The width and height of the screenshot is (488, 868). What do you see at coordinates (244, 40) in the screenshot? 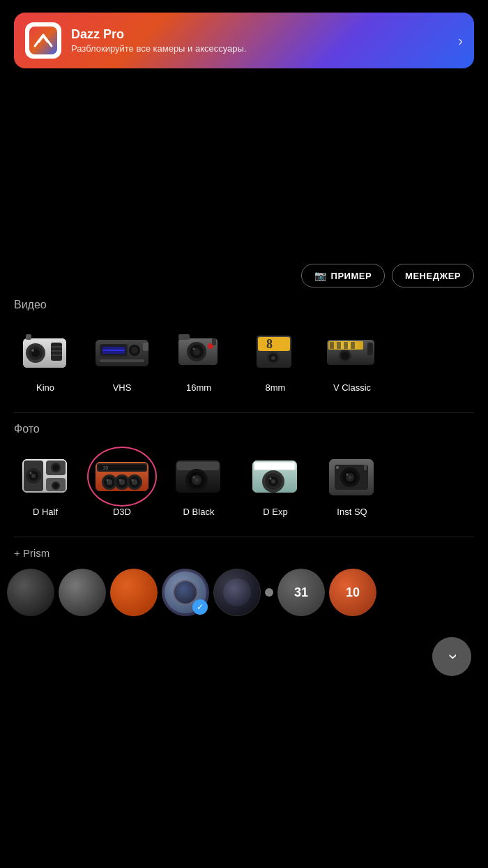
I see `promo-banner: Dazz Pro Разблокируйте все камеры и аксе…` at bounding box center [244, 40].